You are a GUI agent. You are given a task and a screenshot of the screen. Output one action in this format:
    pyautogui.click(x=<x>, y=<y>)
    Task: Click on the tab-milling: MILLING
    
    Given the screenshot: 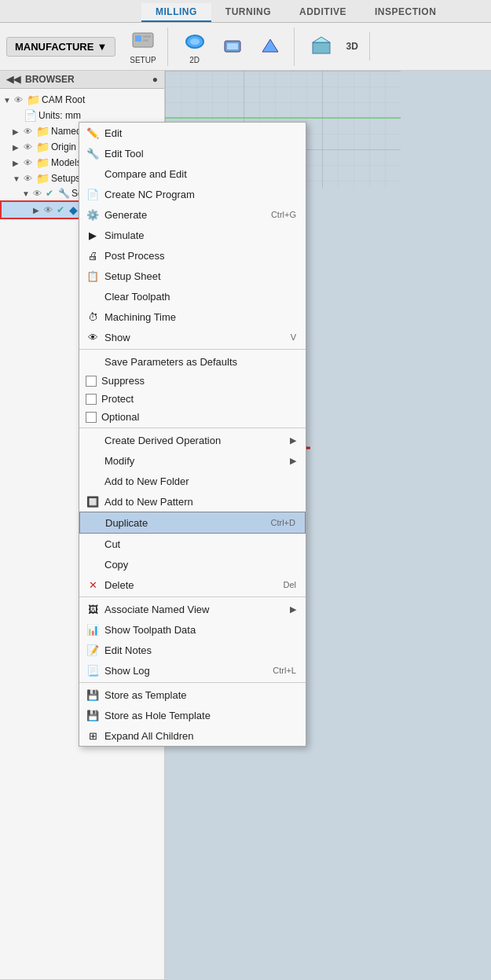 What is the action you would take?
    pyautogui.click(x=176, y=13)
    